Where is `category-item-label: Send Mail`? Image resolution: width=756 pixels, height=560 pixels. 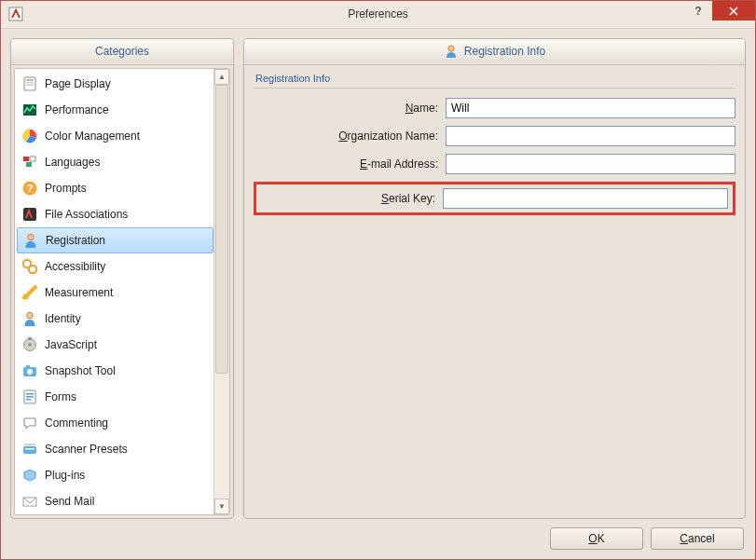
category-item-label: Send Mail is located at coordinates (69, 501).